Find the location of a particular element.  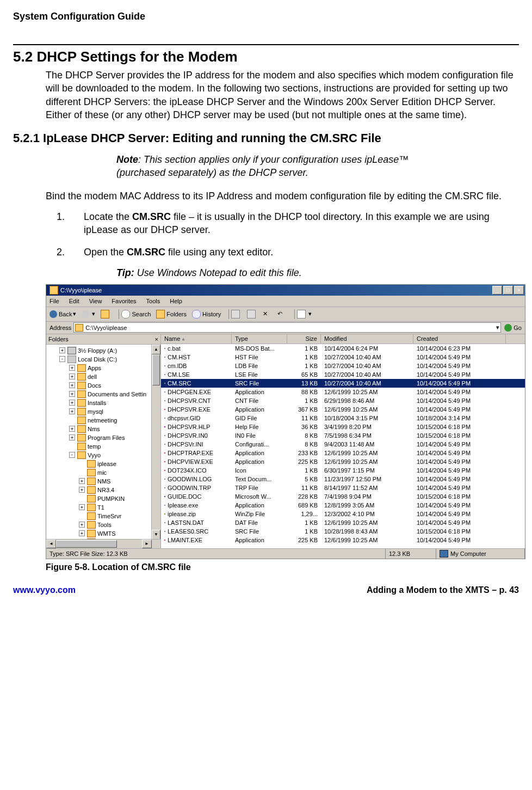

tree-node: +Tools is located at coordinates (103, 525).